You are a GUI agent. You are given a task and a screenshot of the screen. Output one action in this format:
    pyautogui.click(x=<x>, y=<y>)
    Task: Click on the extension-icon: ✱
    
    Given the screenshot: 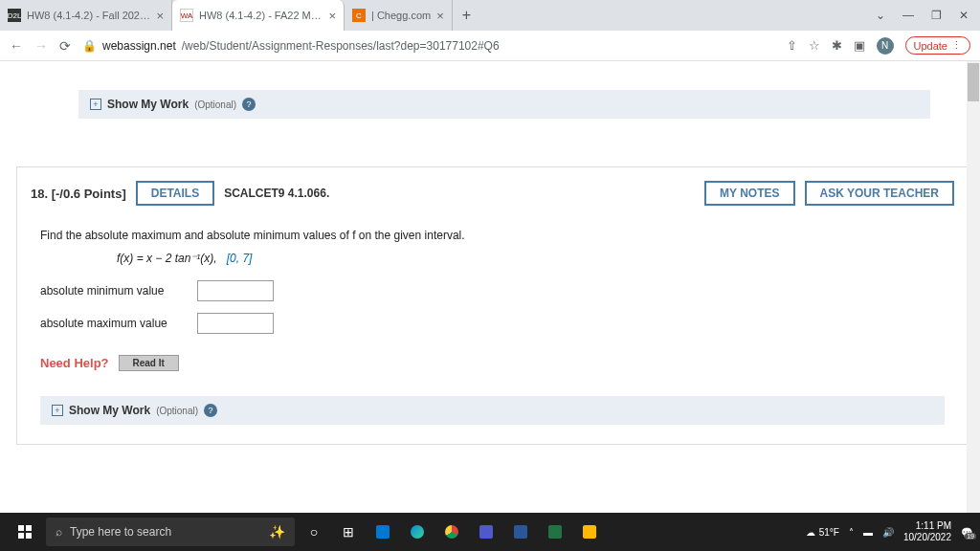 What is the action you would take?
    pyautogui.click(x=836, y=46)
    